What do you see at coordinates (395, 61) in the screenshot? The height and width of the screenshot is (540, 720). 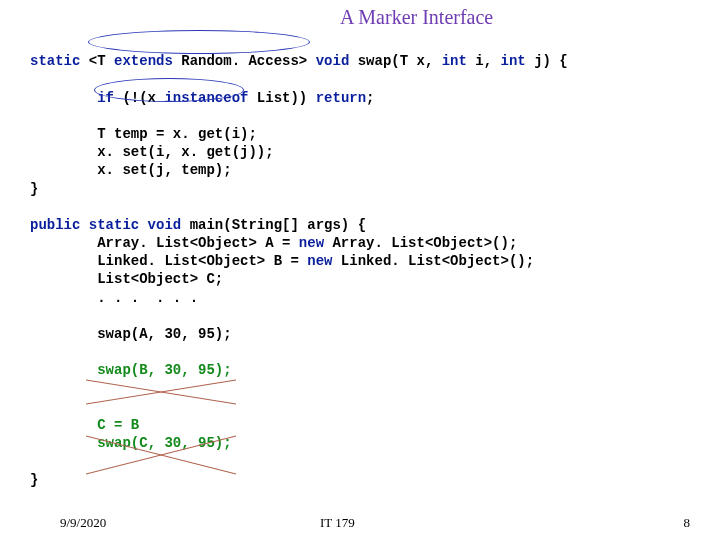 I see `txt: swap(T x,` at bounding box center [395, 61].